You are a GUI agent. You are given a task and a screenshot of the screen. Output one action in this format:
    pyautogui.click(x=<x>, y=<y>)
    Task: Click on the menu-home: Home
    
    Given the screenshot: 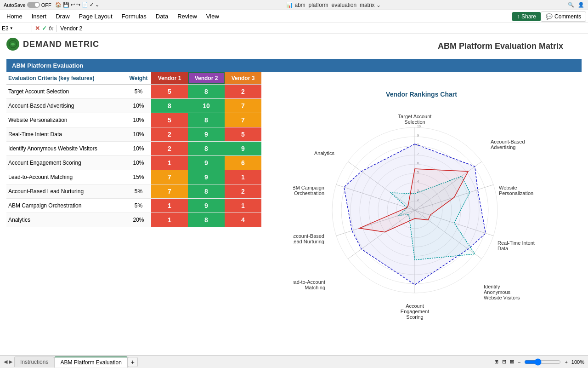 What is the action you would take?
    pyautogui.click(x=15, y=17)
    